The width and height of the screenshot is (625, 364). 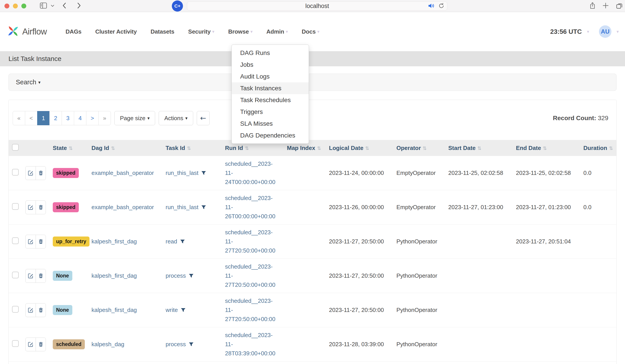 I want to click on column-header-operator: Operator, so click(x=409, y=148).